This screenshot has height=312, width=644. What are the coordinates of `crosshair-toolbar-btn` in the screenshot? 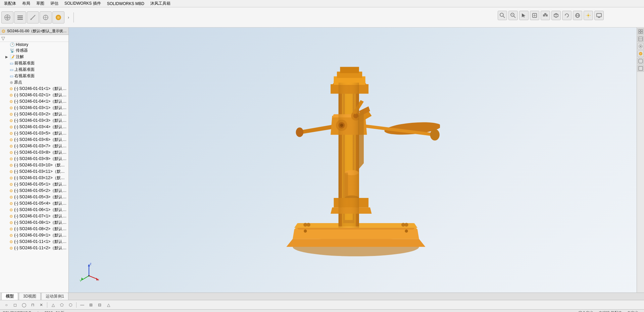 It's located at (46, 17).